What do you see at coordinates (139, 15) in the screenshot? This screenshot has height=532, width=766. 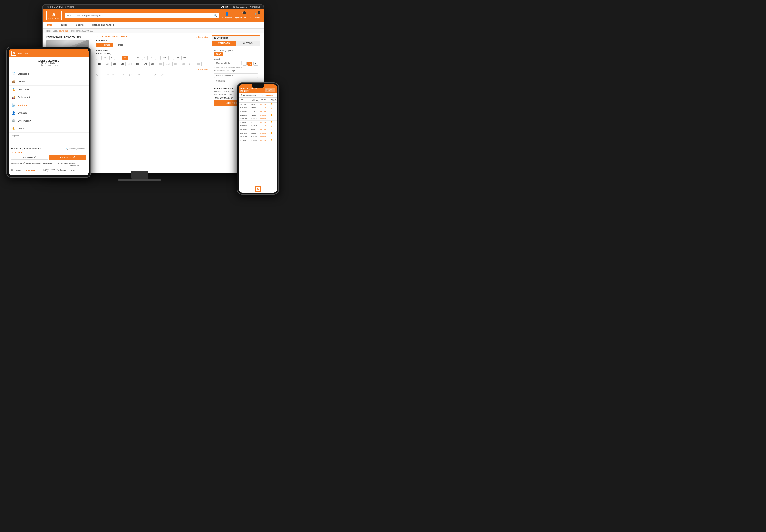 I see `search-input` at bounding box center [139, 15].